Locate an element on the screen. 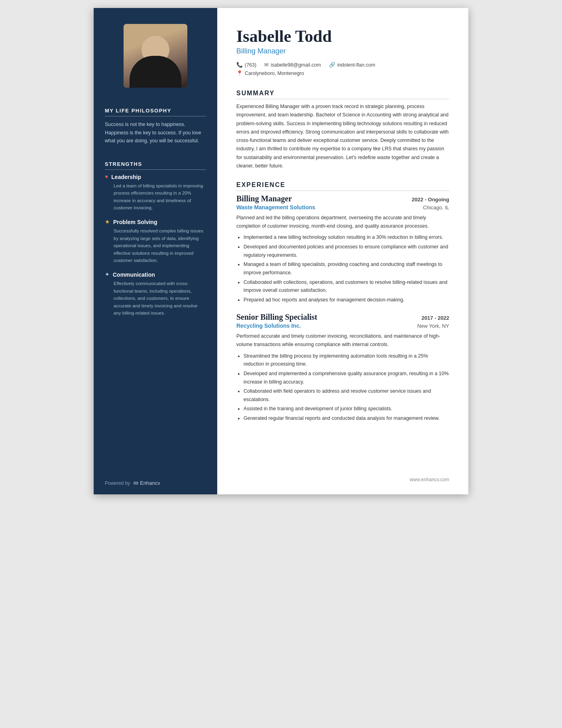 This screenshot has height=728, width=562. contact-row-1: 📞 (763) ✉ isabelle98@gmail.com 🔗 indolen… is located at coordinates (343, 65).